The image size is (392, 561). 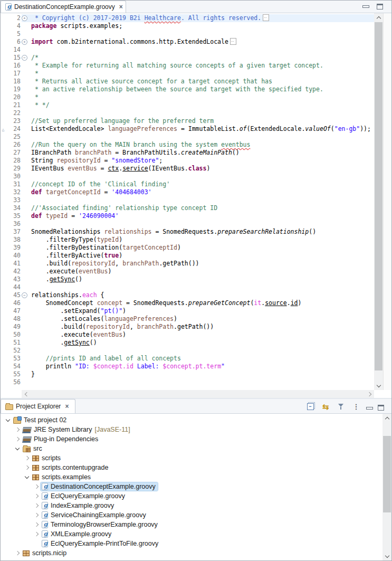 I want to click on code-line: 17 *, so click(x=187, y=74).